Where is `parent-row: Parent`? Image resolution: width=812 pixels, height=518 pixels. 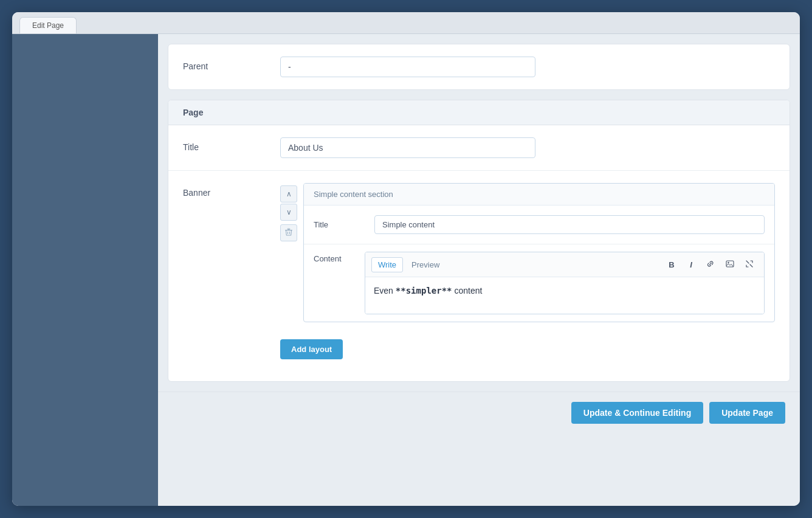 parent-row: Parent is located at coordinates (479, 67).